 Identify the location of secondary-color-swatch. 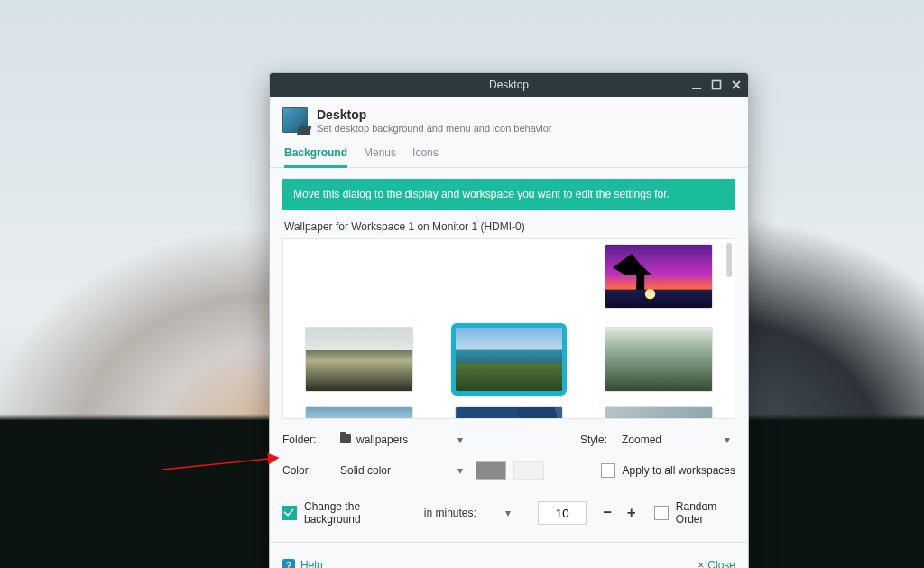
(529, 470).